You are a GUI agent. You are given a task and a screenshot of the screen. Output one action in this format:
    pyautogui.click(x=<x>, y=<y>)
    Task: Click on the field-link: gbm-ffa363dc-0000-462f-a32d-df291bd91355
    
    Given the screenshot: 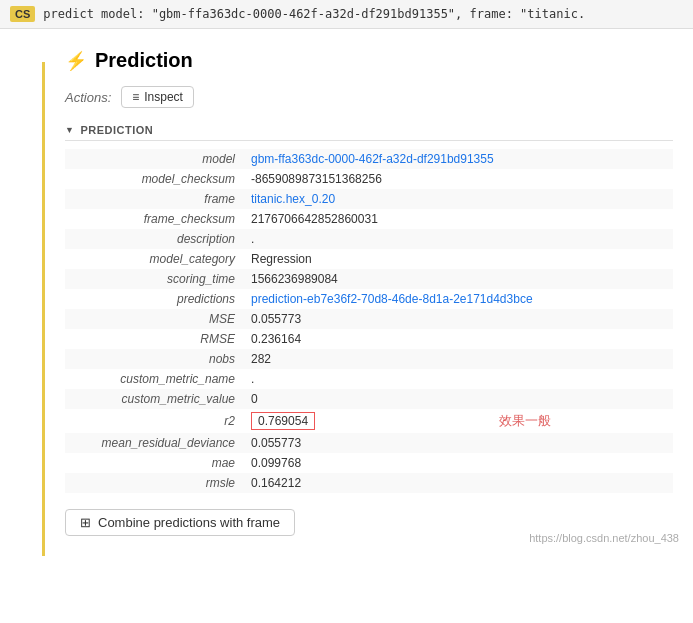 What is the action you would take?
    pyautogui.click(x=372, y=159)
    